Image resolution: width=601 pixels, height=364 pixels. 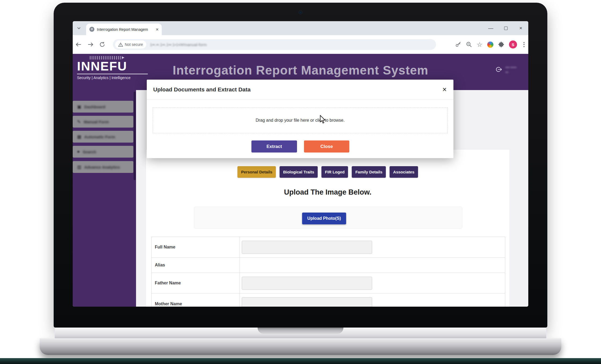 I want to click on webcam, so click(x=300, y=12).